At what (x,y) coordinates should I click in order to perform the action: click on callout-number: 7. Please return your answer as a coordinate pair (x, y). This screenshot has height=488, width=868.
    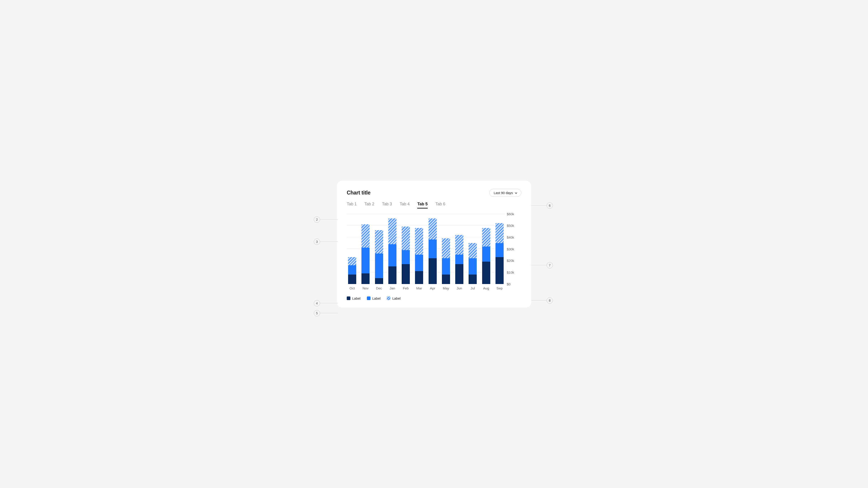
    Looking at the image, I should click on (550, 265).